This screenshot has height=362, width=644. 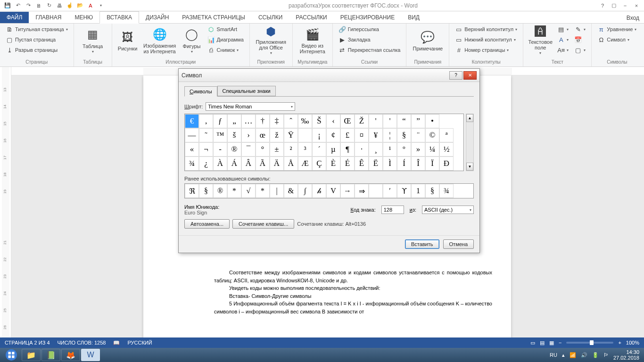 What do you see at coordinates (625, 6) in the screenshot?
I see `minimize-icon: −` at bounding box center [625, 6].